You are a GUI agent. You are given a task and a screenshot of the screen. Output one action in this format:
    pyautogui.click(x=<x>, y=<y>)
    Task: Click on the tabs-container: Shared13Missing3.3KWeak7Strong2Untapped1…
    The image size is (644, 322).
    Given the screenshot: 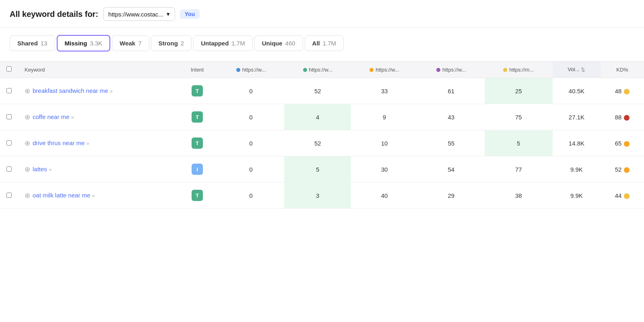 What is the action you would take?
    pyautogui.click(x=322, y=39)
    